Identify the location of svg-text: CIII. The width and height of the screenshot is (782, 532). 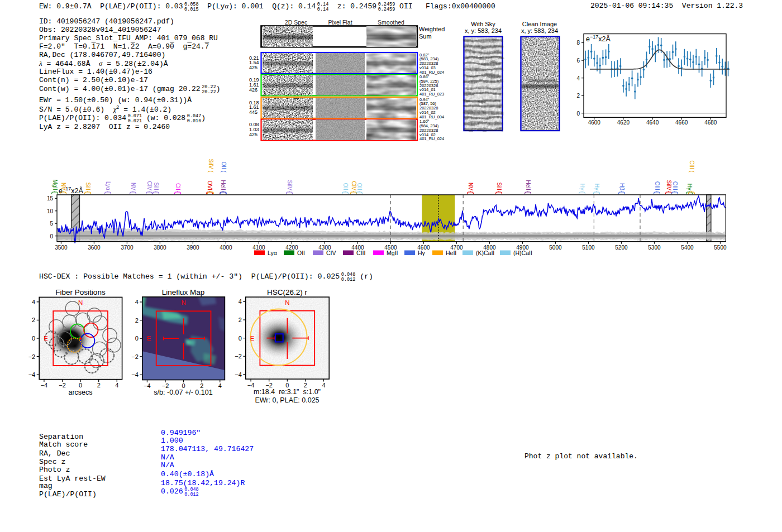
(361, 253).